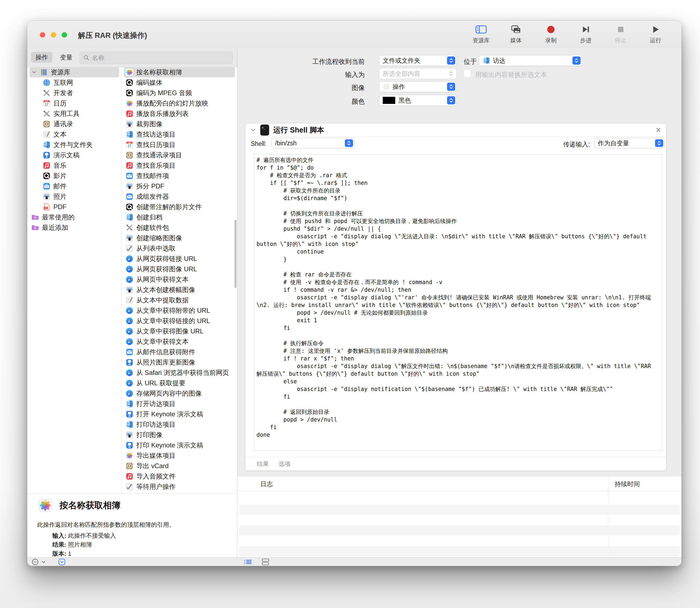 The image size is (700, 608). What do you see at coordinates (179, 373) in the screenshot?
I see `action-item: 从 Safari 浏览器中获得当前网页` at bounding box center [179, 373].